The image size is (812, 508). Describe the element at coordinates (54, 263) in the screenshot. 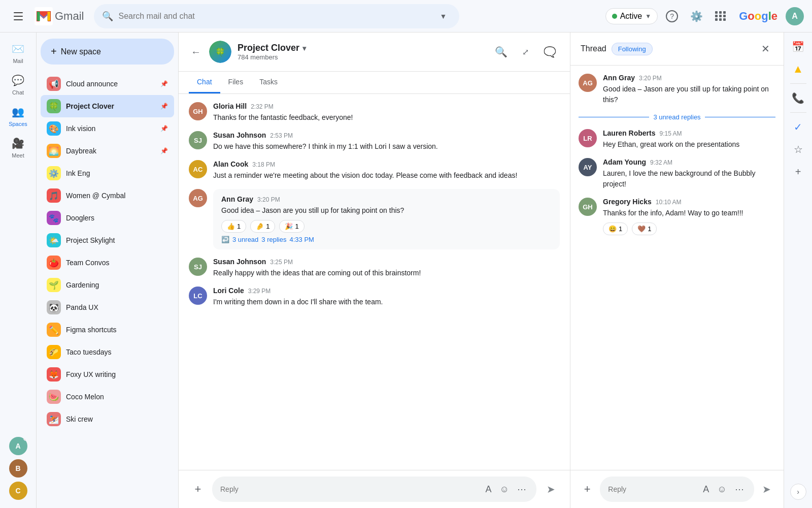

I see `sidebar-item-icon-team-convos: 🍅` at that location.